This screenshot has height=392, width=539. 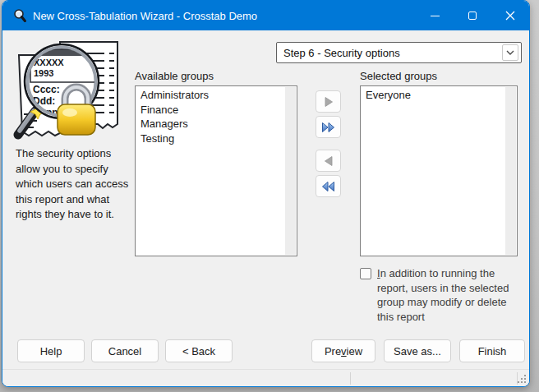 What do you see at coordinates (329, 186) in the screenshot?
I see `move-all-left-button` at bounding box center [329, 186].